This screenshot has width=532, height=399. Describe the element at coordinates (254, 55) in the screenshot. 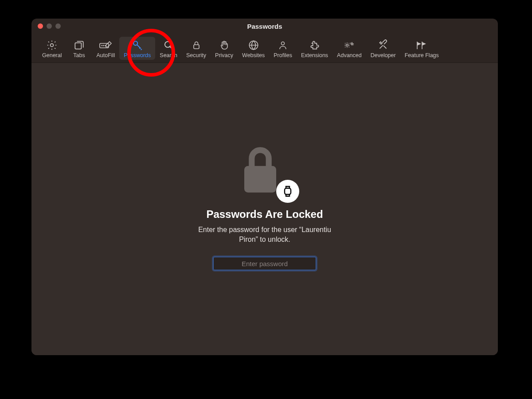

I see `tab-label: Websites` at that location.